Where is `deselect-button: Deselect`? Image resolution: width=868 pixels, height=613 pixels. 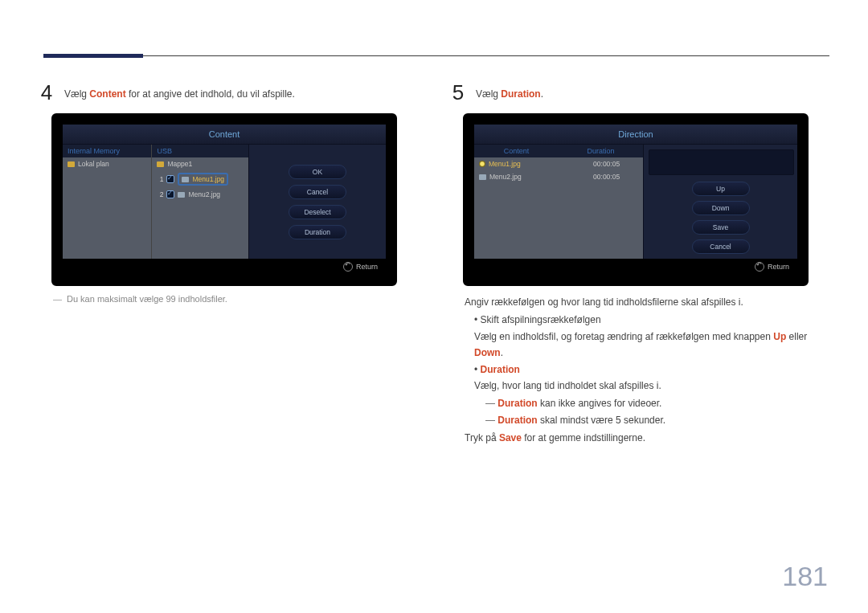 deselect-button: Deselect is located at coordinates (317, 212).